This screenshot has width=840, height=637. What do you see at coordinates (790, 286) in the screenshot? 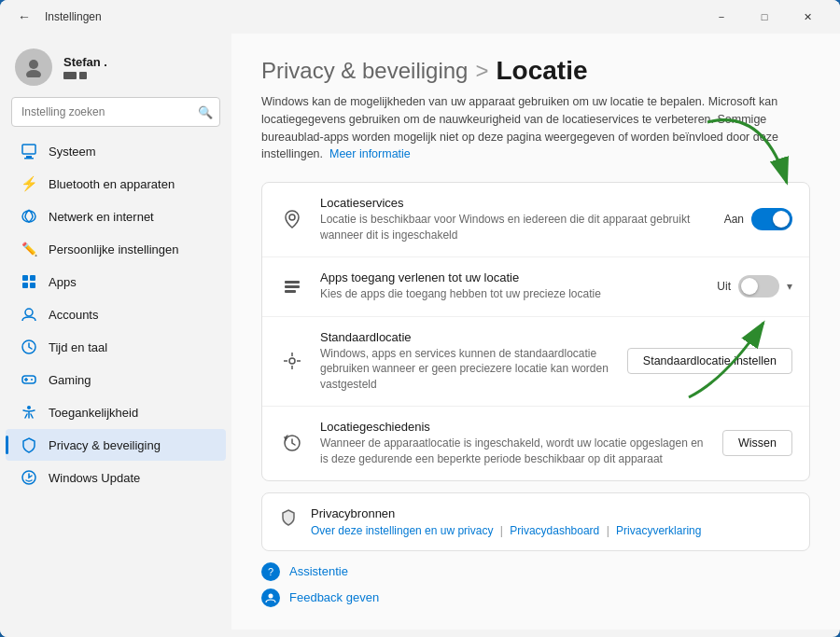
I see `apps-toegang-chevron: ▾` at bounding box center [790, 286].